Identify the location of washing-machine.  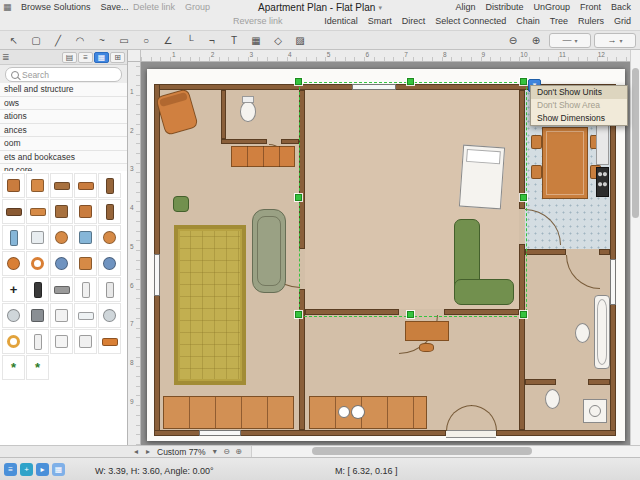
(595, 411).